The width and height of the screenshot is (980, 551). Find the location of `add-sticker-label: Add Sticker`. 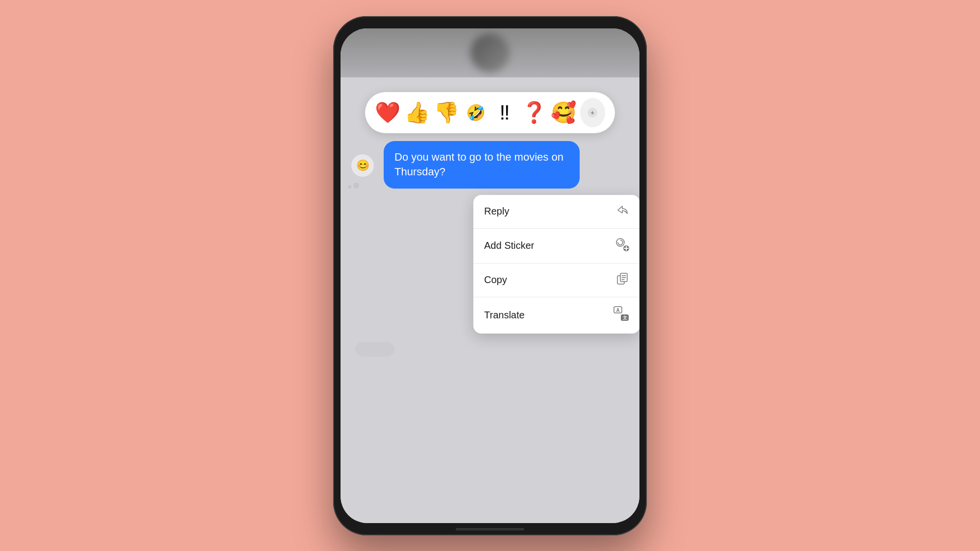

add-sticker-label: Add Sticker is located at coordinates (509, 246).